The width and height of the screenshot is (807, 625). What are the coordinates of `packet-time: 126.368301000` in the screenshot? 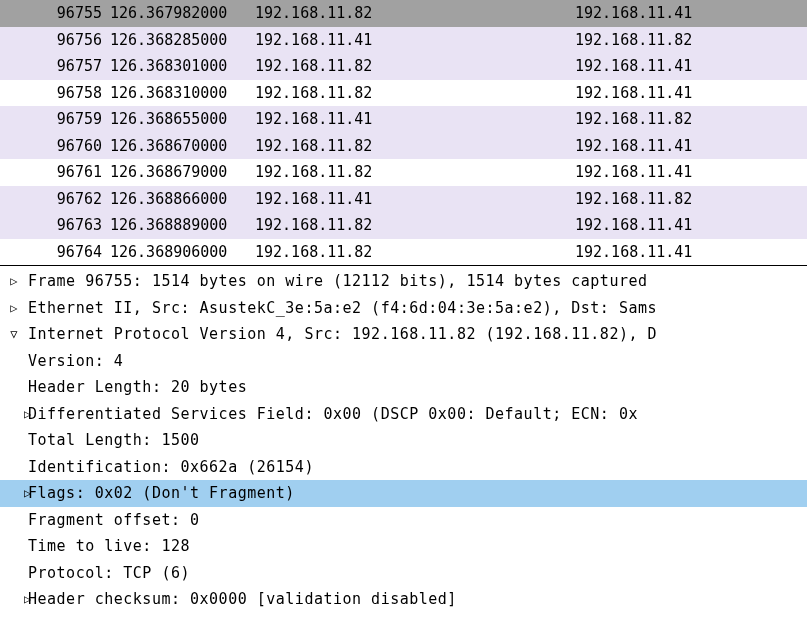 It's located at (182, 66).